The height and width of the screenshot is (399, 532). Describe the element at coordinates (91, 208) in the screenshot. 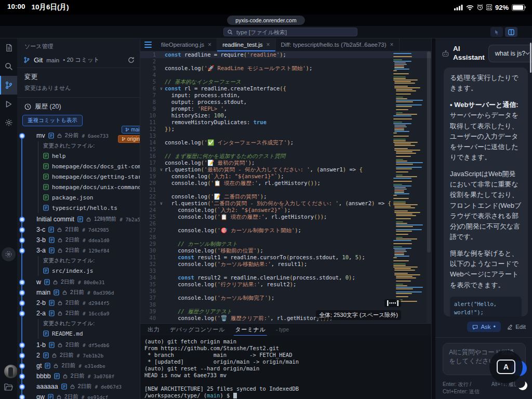

I see `changed-file: typescript/hello.ts` at that location.